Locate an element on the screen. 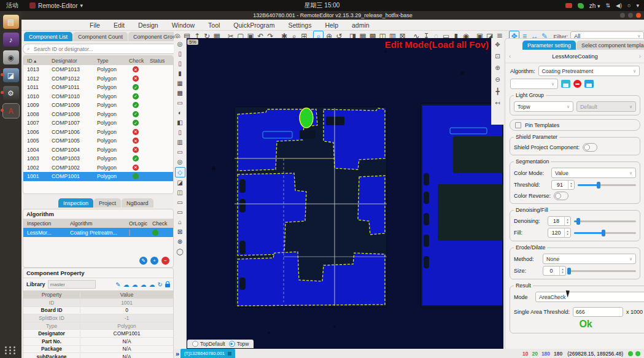  table-row: 1007COMP1007Polygon✓N/A is located at coordinates (98, 123).